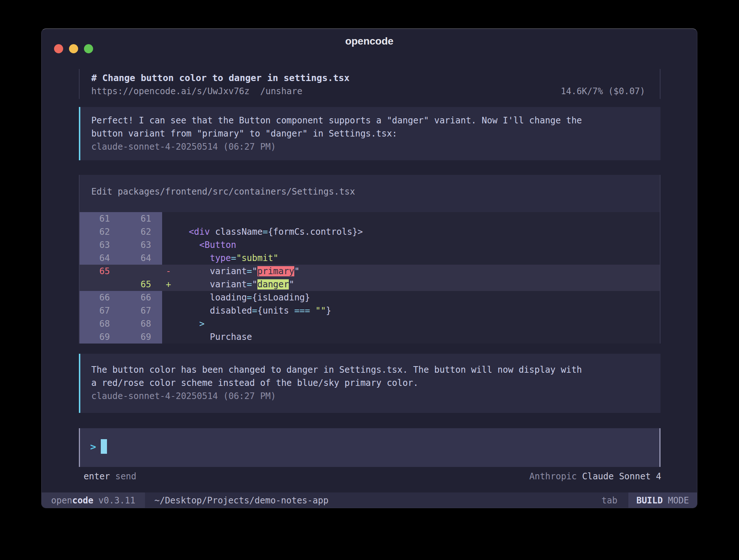 This screenshot has width=739, height=560. Describe the element at coordinates (372, 476) in the screenshot. I see `hint-row: enter send Anthropic Claude Sonnet 4` at that location.